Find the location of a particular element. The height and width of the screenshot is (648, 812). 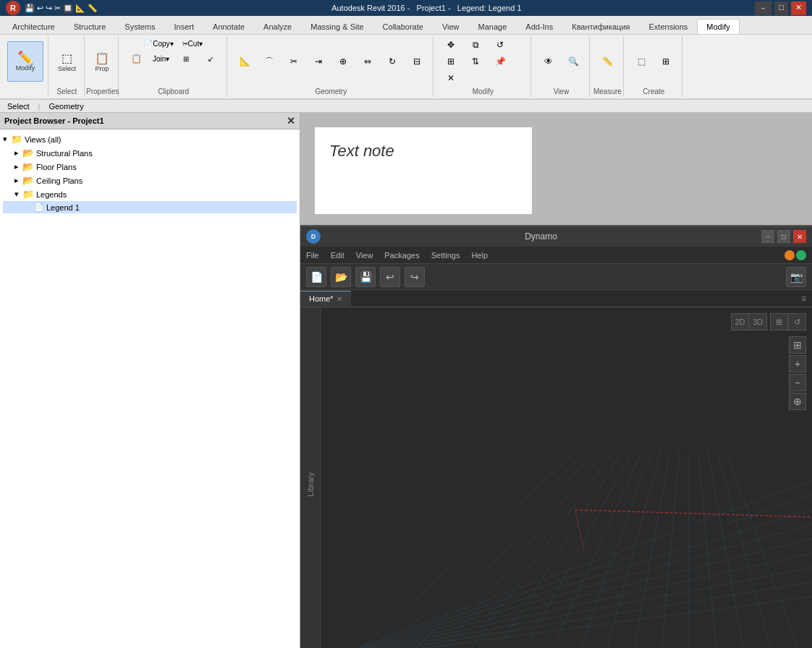

zoom-in-btn: + is located at coordinates (798, 364).